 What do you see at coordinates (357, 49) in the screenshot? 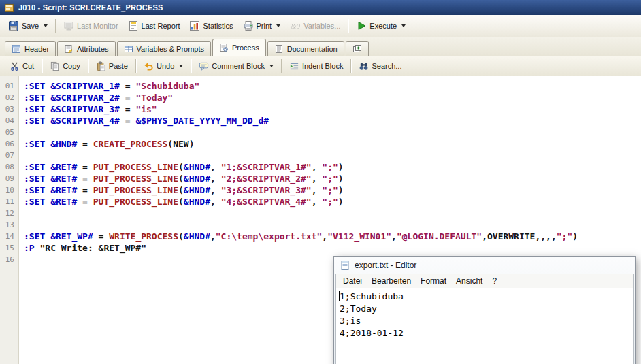
I see `new-tab-icon` at bounding box center [357, 49].